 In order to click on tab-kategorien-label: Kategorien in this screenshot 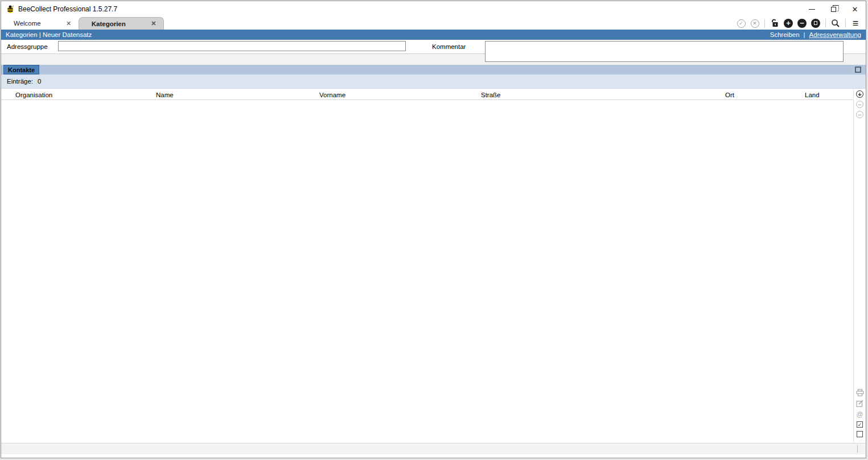, I will do `click(109, 24)`.